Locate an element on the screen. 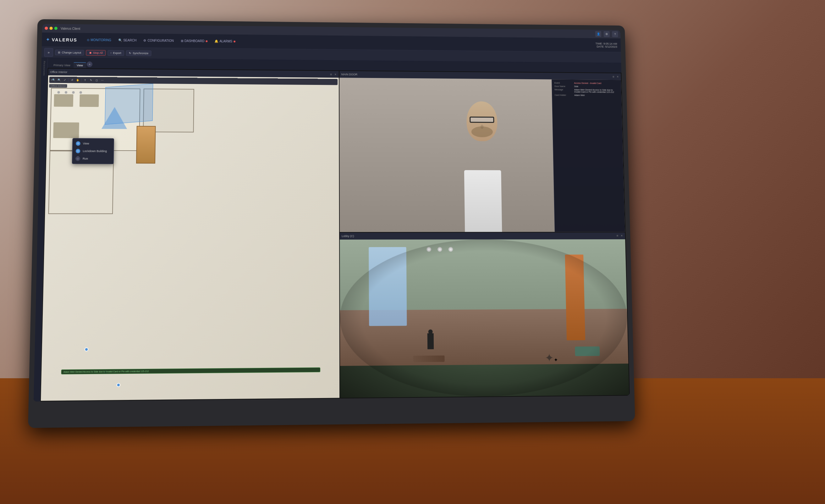  floorplan-close-button: × is located at coordinates (335, 74).